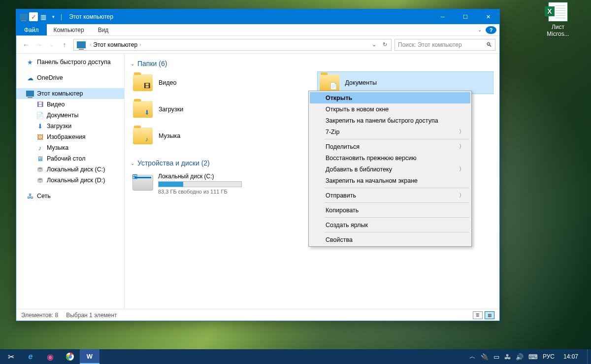  I want to click on nav-video: 🎞Видео, so click(70, 104).